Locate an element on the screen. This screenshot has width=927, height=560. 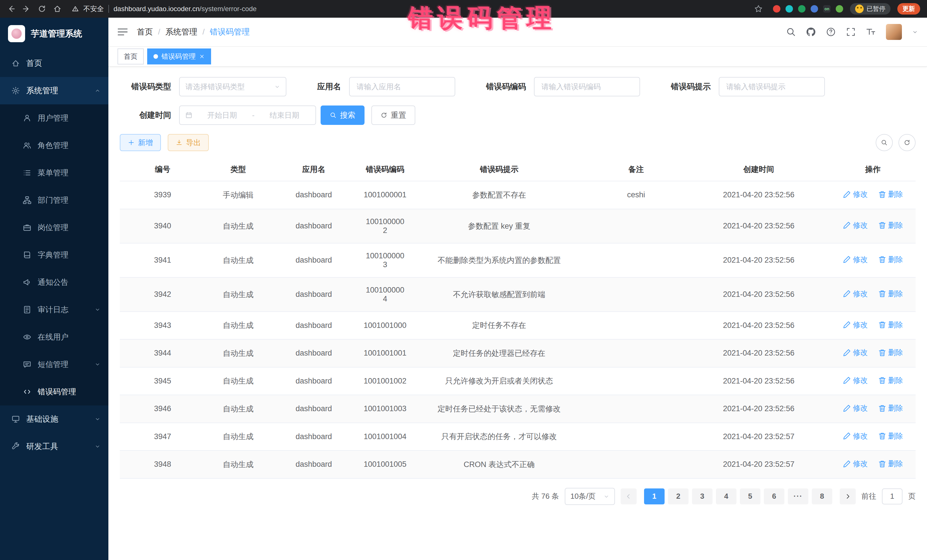
error-hint-input is located at coordinates (772, 87).